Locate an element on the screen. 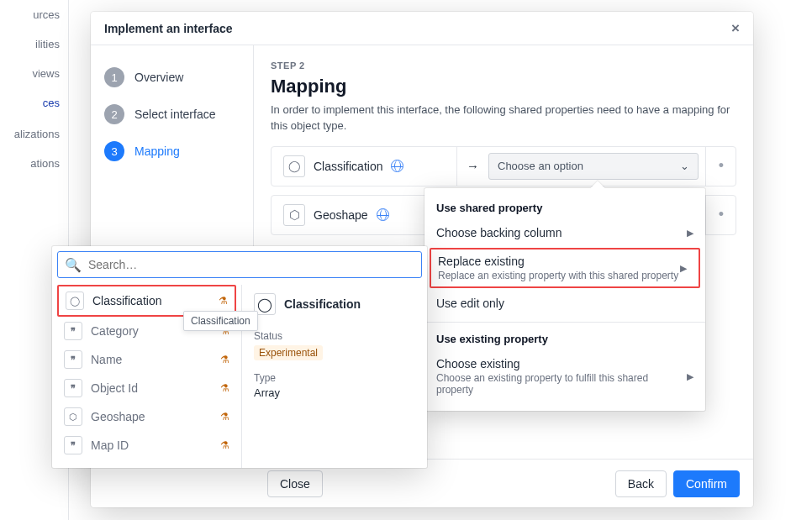  option-title: Replace existing is located at coordinates (565, 261).